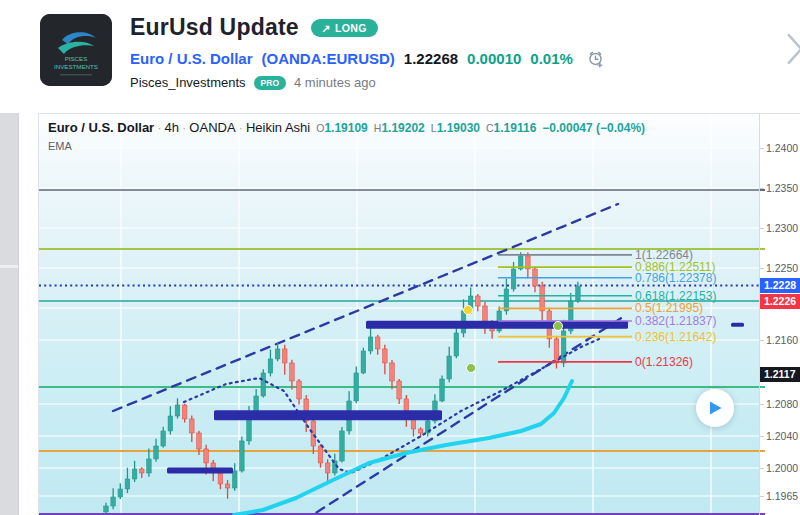  What do you see at coordinates (212, 128) in the screenshot?
I see `legend-part: OANDA` at bounding box center [212, 128].